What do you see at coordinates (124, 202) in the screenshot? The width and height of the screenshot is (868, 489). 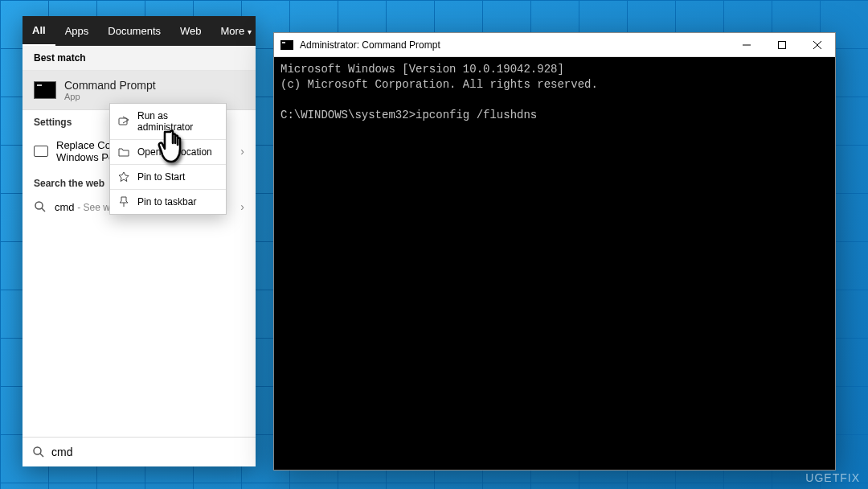 I see `pin-taskbar-icon` at bounding box center [124, 202].